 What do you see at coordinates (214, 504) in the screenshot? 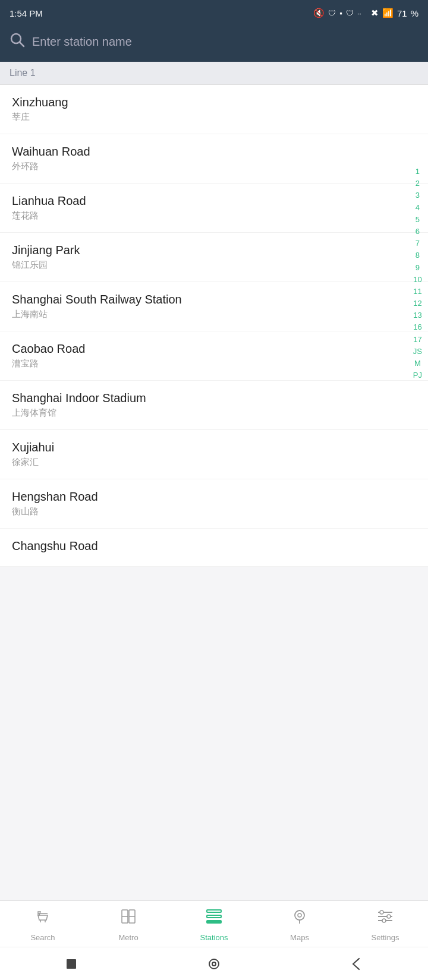
I see `station-item: Hengshan Road衡山路` at bounding box center [214, 504].